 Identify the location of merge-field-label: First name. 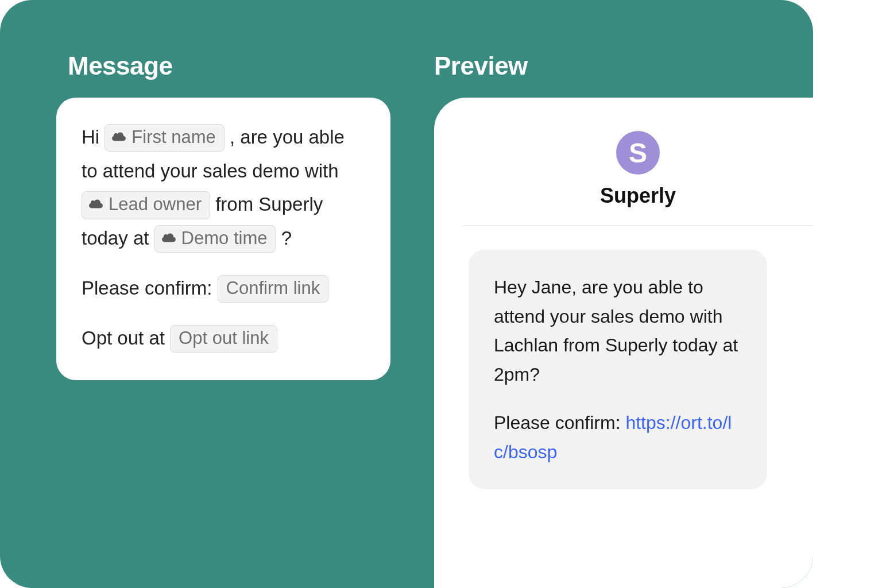
(173, 137).